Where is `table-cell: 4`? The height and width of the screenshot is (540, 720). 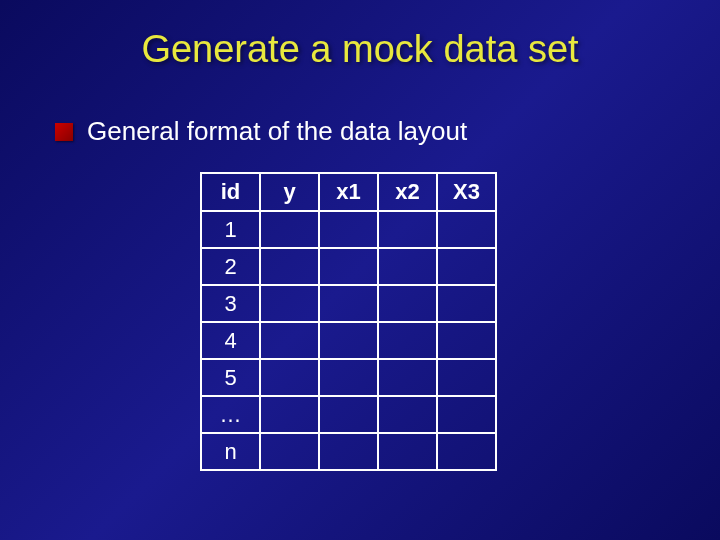 table-cell: 4 is located at coordinates (230, 340).